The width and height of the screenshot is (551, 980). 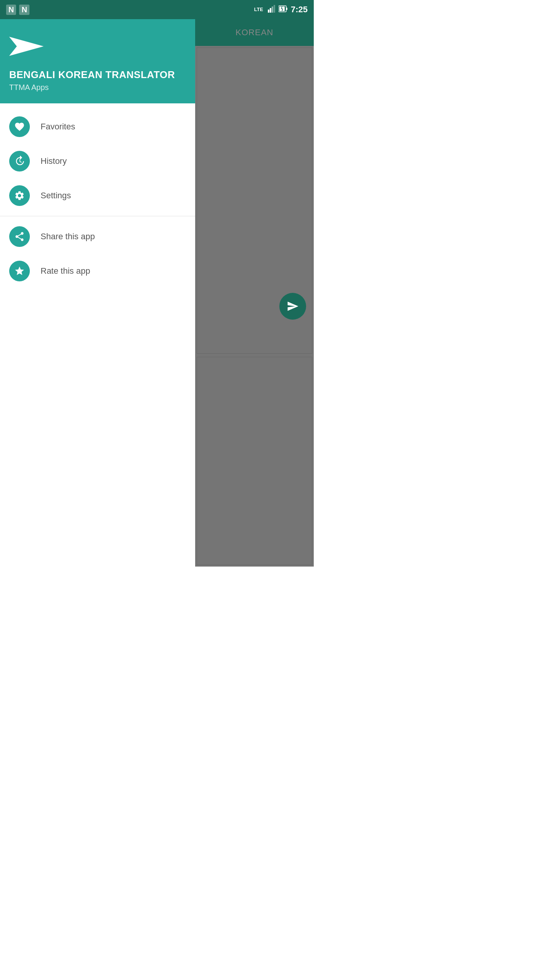 I want to click on right-panel-title: KOREAN, so click(x=255, y=33).